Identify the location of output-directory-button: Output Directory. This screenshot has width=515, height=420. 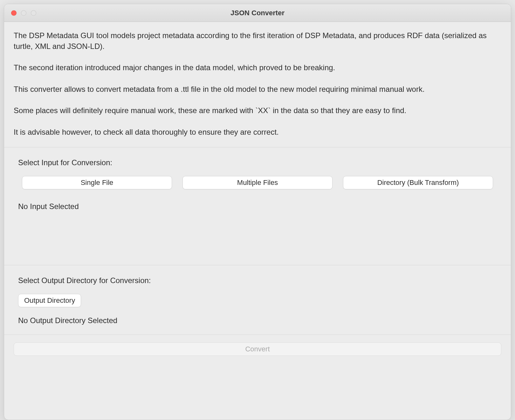
(50, 301).